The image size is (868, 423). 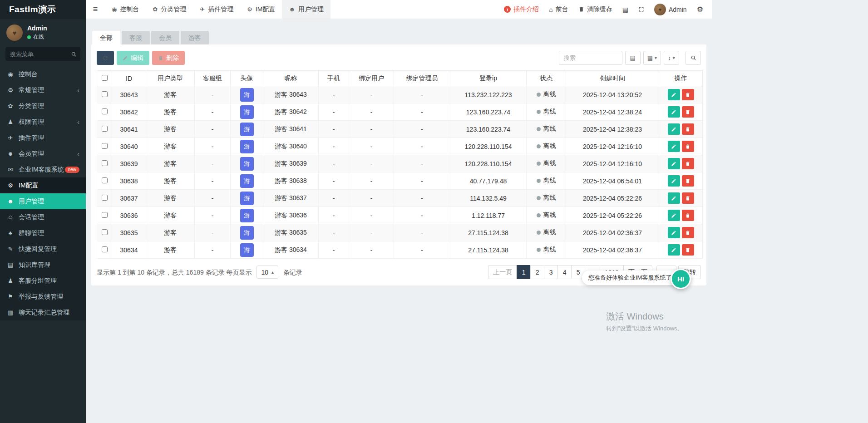 I want to click on offline-dot-icon, so click(x=538, y=94).